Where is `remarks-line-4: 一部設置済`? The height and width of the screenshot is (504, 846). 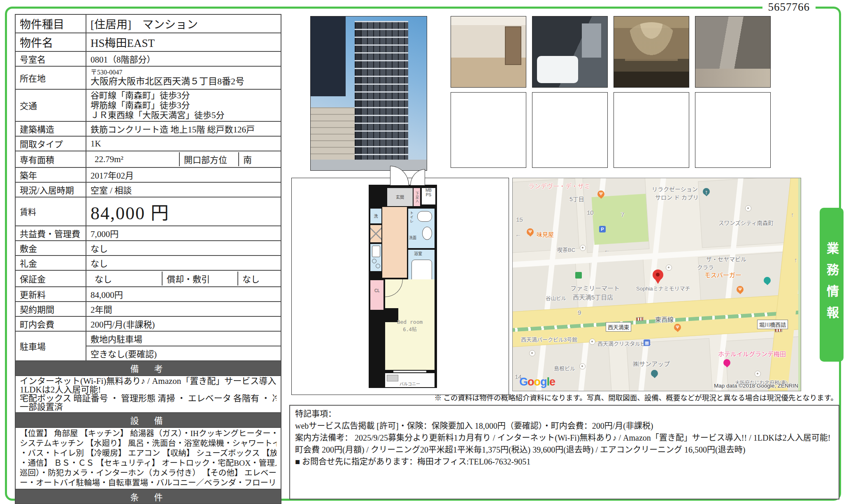 remarks-line-4: 一部設置済 is located at coordinates (148, 407).